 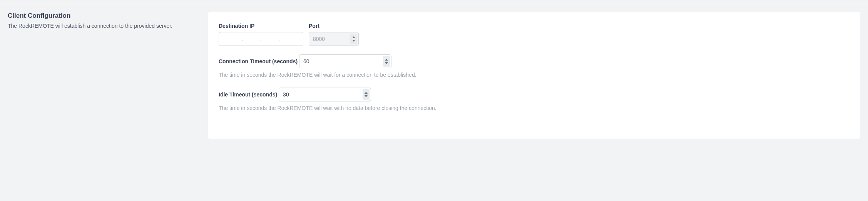 I want to click on idle-timeout-input-wrap, so click(x=325, y=95).